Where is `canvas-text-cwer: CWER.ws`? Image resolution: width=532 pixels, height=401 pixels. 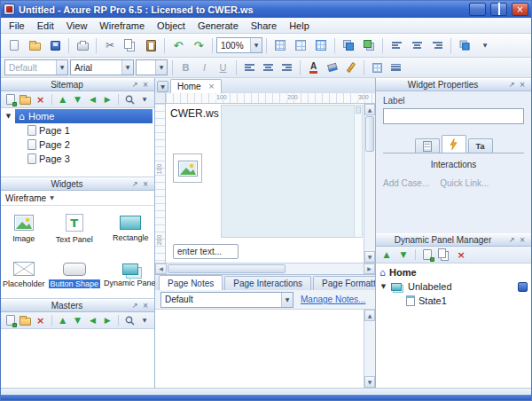
canvas-text-cwer: CWER.ws is located at coordinates (195, 114).